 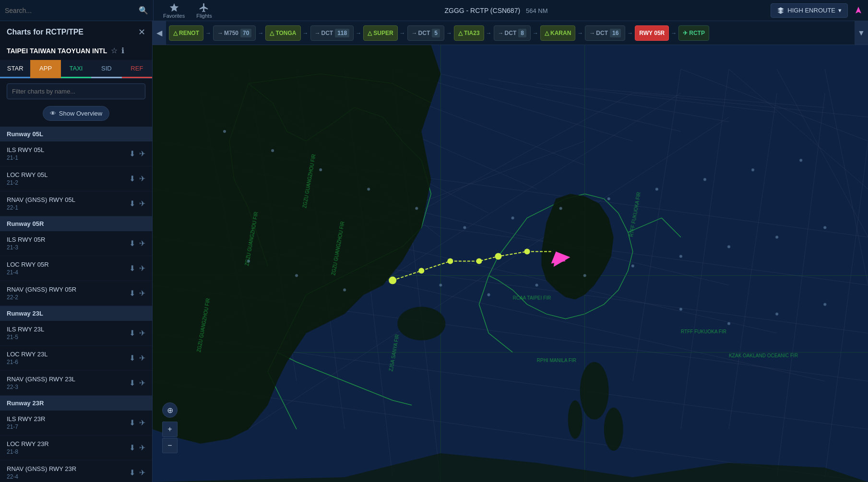 I want to click on collapse-waypoints-button: ◀, so click(x=159, y=33).